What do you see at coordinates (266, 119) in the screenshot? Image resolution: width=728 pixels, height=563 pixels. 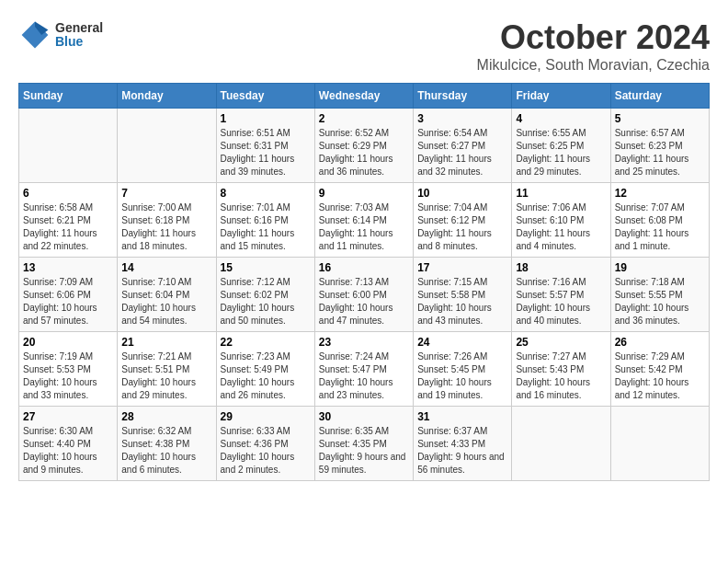 I see `day-number: 1` at bounding box center [266, 119].